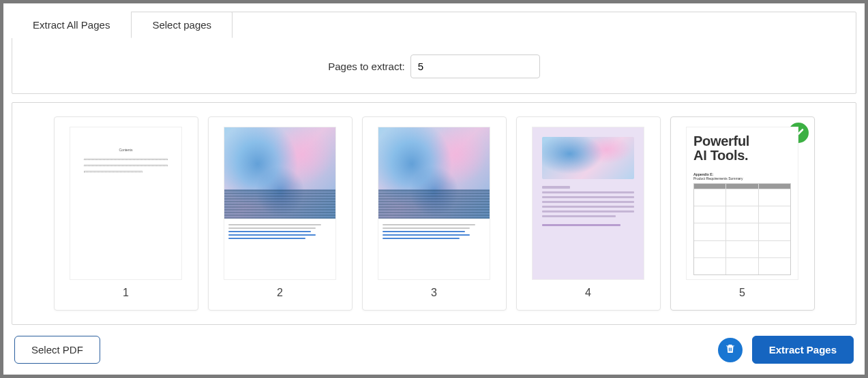  I want to click on page-number: 4, so click(588, 289).